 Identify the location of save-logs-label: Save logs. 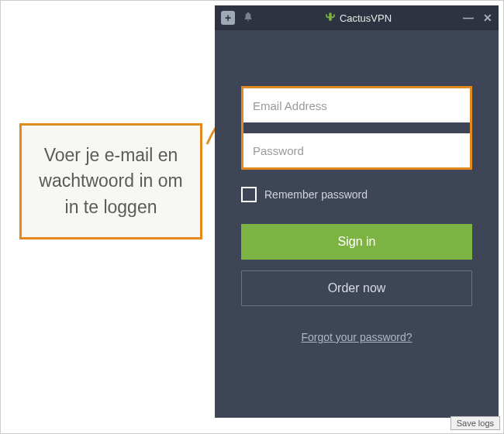
(475, 423).